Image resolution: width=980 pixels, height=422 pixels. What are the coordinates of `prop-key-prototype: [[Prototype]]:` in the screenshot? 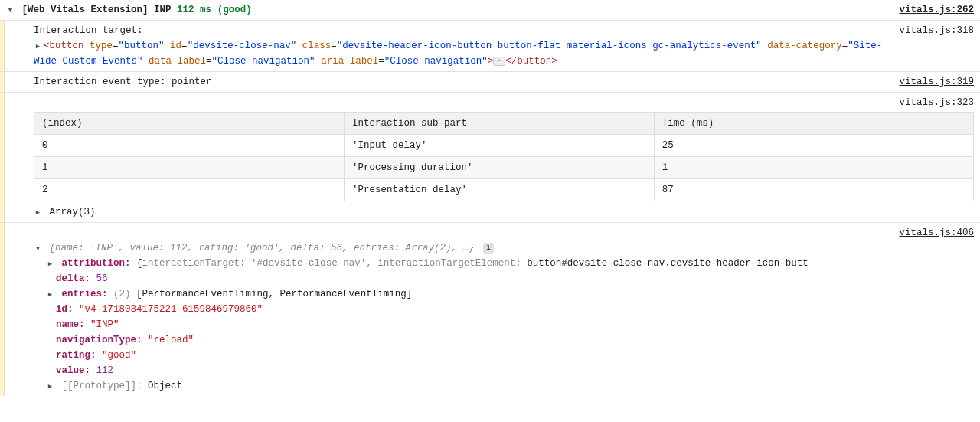 It's located at (103, 386).